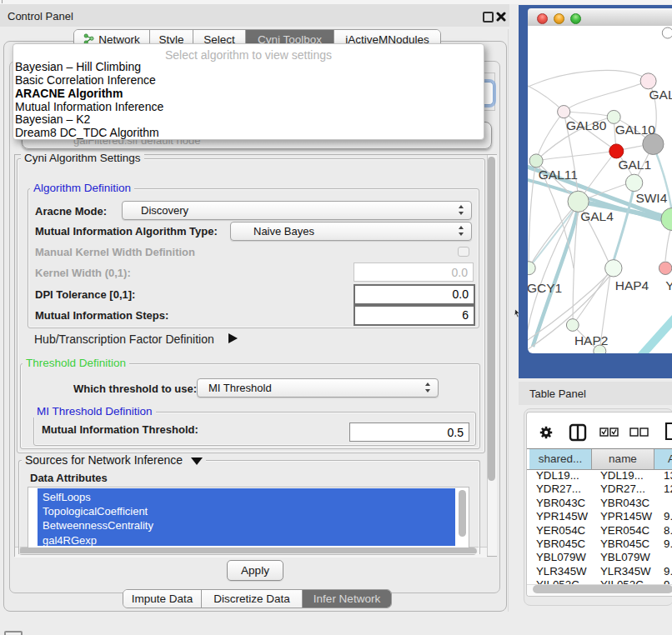  I want to click on svg-text: SWI4, so click(651, 198).